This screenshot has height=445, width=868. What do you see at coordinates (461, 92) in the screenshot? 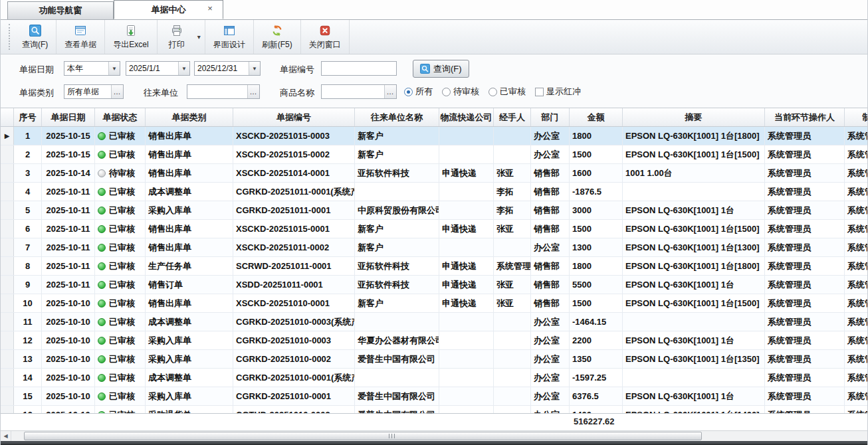
I see `radio-pending: 待审核` at bounding box center [461, 92].